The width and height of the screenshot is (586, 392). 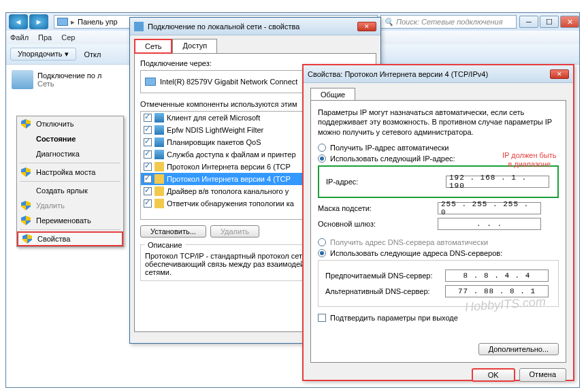 I want to click on install-button: Установить..., so click(x=173, y=231).